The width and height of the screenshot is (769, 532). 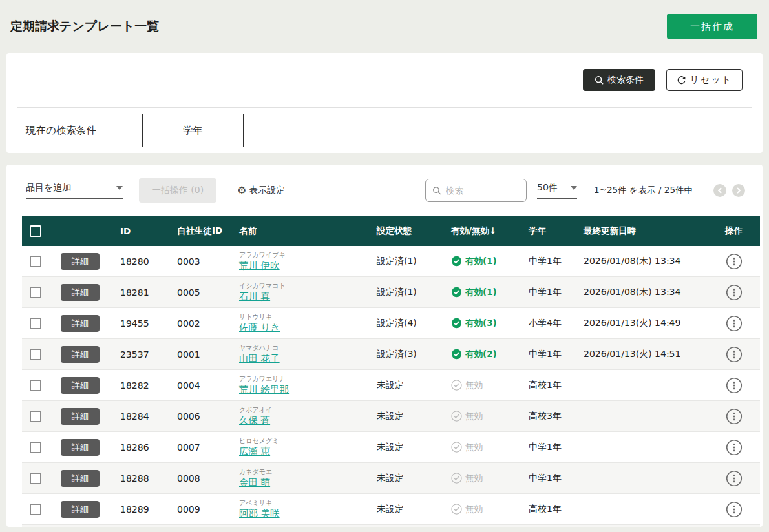 I want to click on row-furigana: イシカワマコト, so click(x=305, y=287).